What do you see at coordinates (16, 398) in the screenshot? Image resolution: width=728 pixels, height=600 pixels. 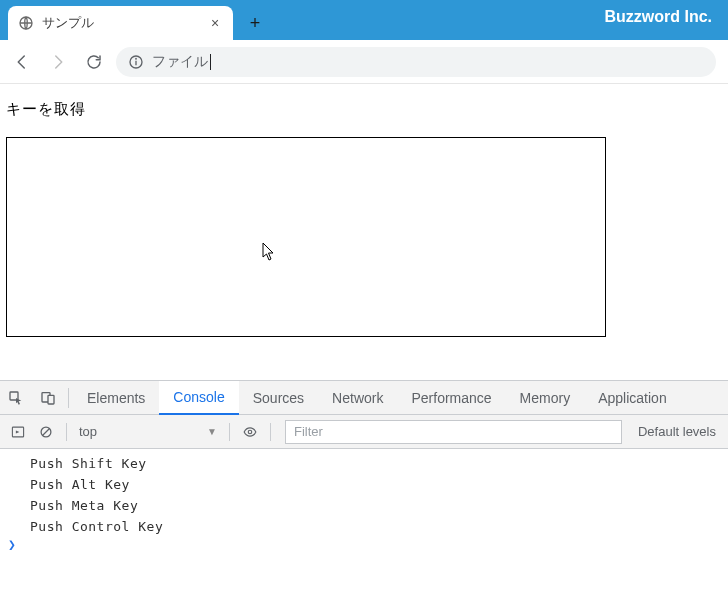 I see `inspect-icon` at bounding box center [16, 398].